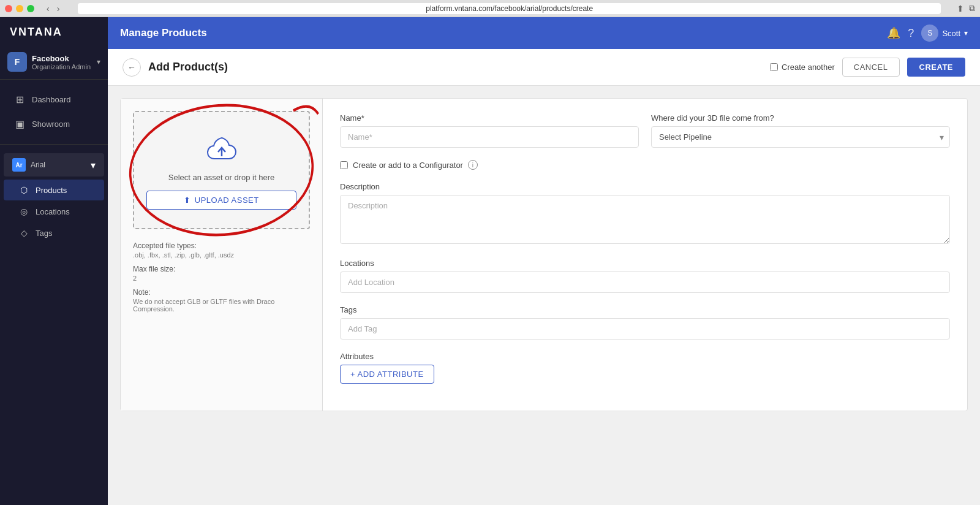 The width and height of the screenshot is (980, 505). What do you see at coordinates (20, 9) in the screenshot?
I see `minimize-dot` at bounding box center [20, 9].